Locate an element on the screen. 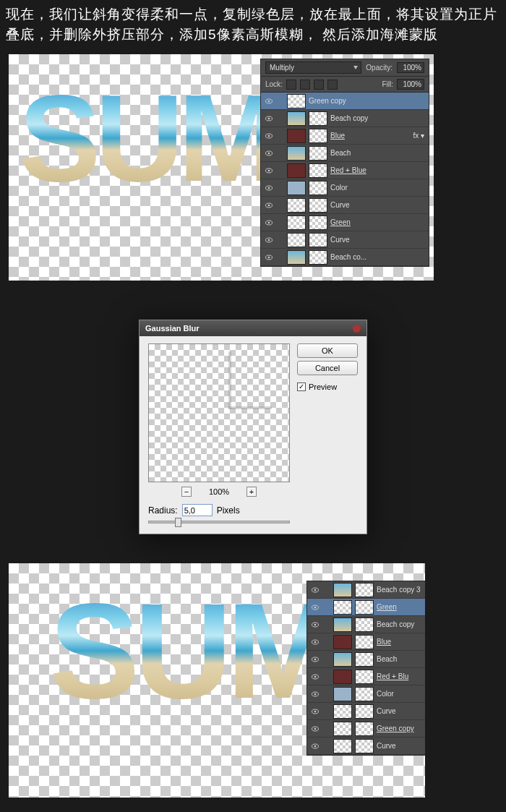 Image resolution: width=506 pixels, height=812 pixels. lock-position-icon is located at coordinates (319, 85).